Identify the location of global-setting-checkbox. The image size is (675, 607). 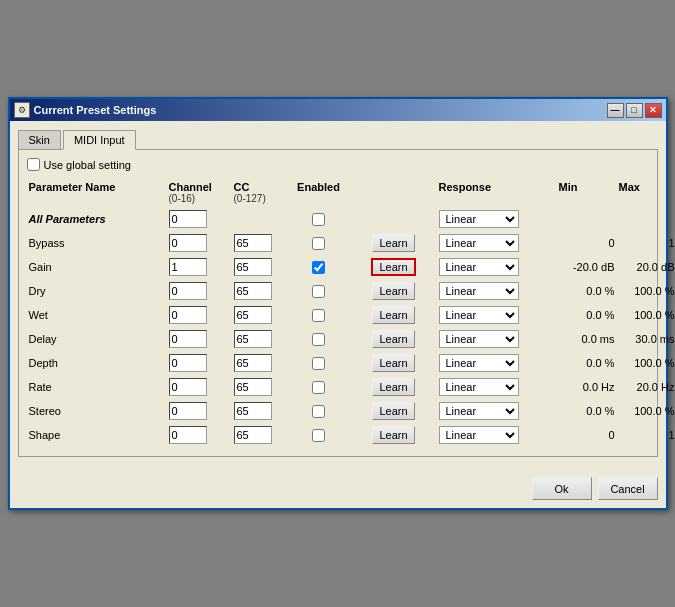
(34, 164).